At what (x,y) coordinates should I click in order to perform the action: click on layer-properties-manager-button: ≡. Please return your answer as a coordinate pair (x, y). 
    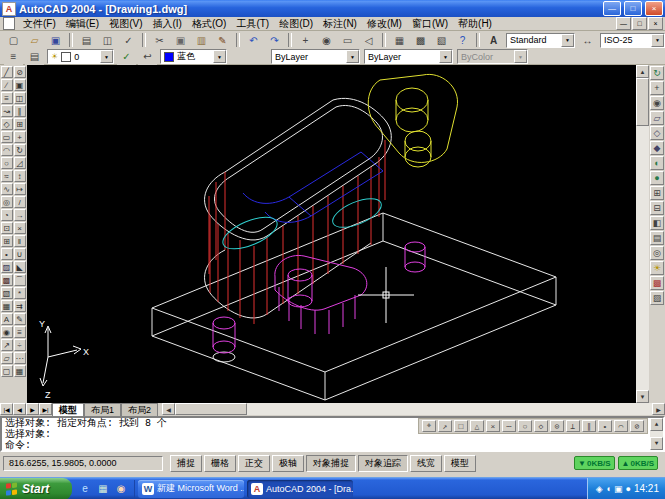
    Looking at the image, I should click on (14, 56).